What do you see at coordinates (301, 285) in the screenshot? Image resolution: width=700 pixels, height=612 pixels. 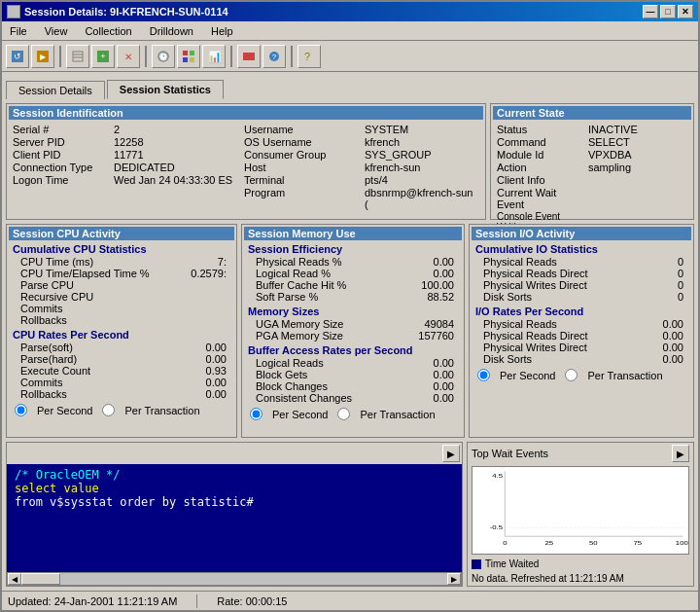 I see `mem-eff-label-3: Buffer Cache Hit %` at bounding box center [301, 285].